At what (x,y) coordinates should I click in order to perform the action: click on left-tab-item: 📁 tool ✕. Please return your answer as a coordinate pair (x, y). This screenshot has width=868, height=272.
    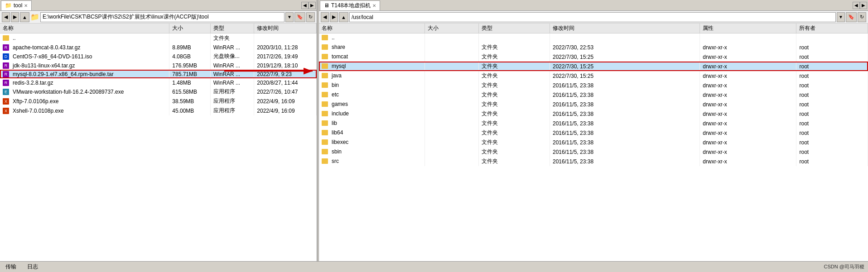
    Looking at the image, I should click on (16, 5).